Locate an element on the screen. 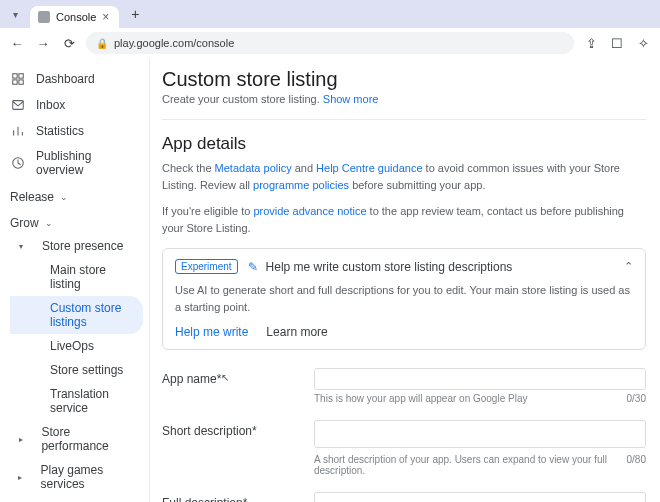  short-description-helper: A short description of your app. Users c… is located at coordinates (470, 465).